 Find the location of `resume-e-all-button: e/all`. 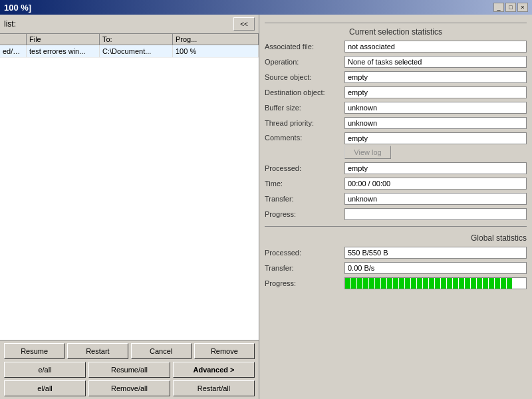

resume-e-all-button: e/all is located at coordinates (45, 370).